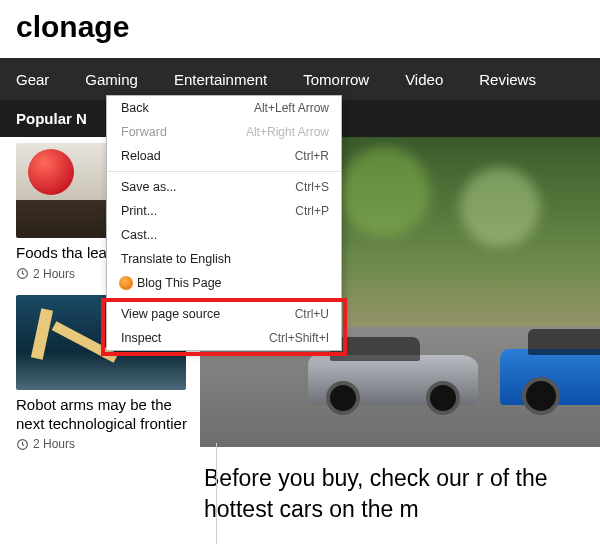  Describe the element at coordinates (208, 187) in the screenshot. I see `menu-label: Save as...` at that location.